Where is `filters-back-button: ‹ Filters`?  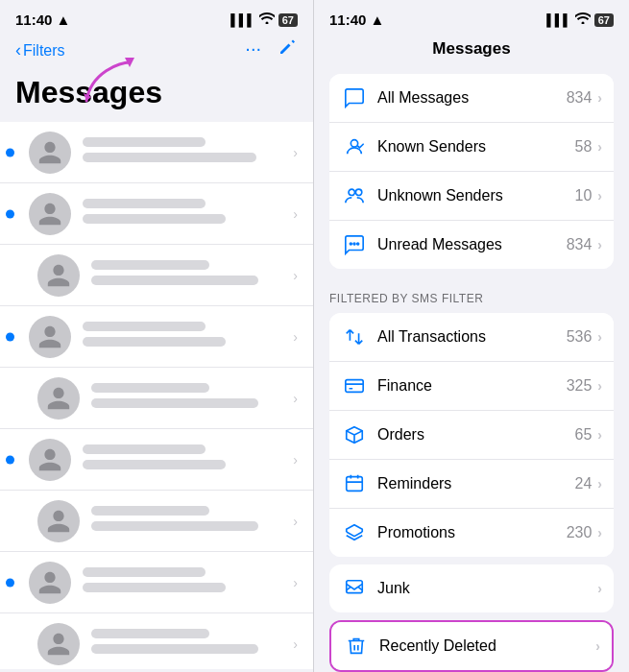
filters-back-button: ‹ Filters is located at coordinates (40, 50).